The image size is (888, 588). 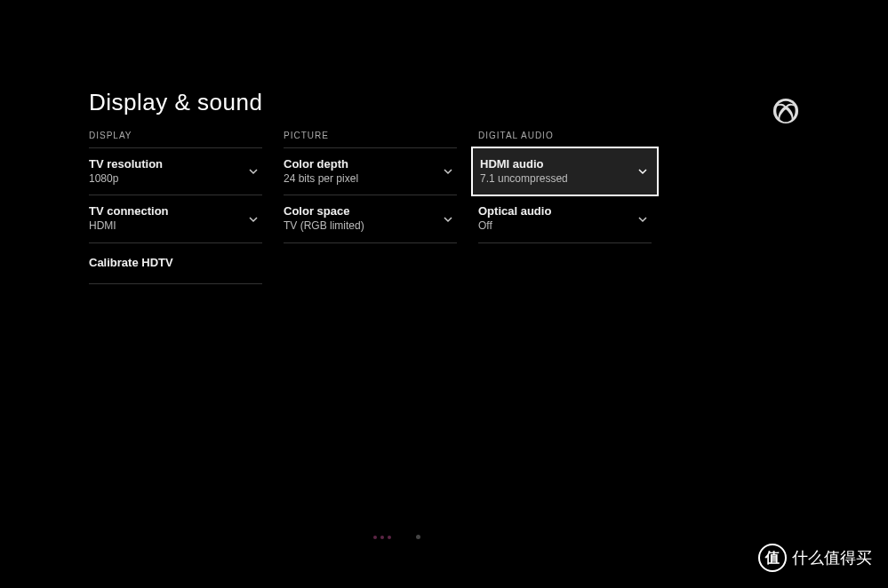 I want to click on page-title: Display & sound, so click(x=444, y=103).